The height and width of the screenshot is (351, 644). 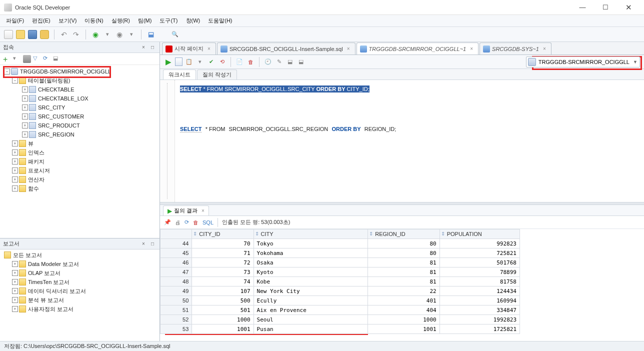 What do you see at coordinates (15, 80) in the screenshot?
I see `expand-icon: −` at bounding box center [15, 80].